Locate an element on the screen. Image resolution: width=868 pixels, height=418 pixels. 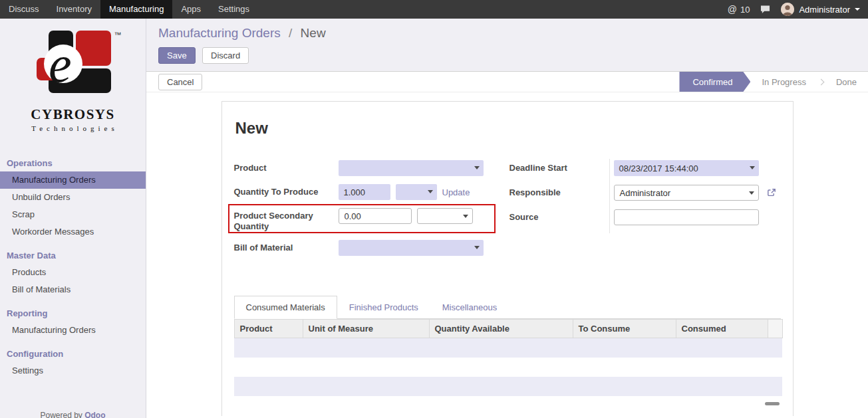
status-in-progress: In Progress is located at coordinates (784, 82).